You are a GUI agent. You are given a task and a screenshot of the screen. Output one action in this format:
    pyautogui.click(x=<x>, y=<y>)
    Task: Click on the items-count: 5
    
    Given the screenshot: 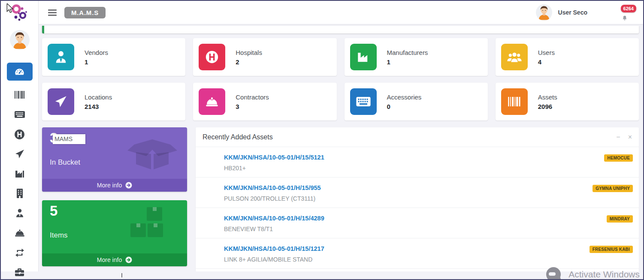 What is the action you would take?
    pyautogui.click(x=54, y=211)
    